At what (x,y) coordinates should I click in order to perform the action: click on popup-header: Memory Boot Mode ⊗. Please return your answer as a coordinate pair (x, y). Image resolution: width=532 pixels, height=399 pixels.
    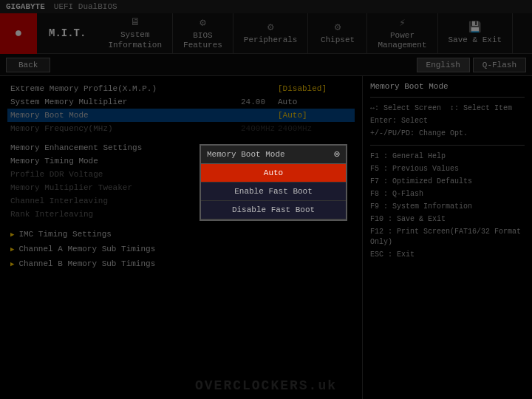
    Looking at the image, I should click on (273, 155).